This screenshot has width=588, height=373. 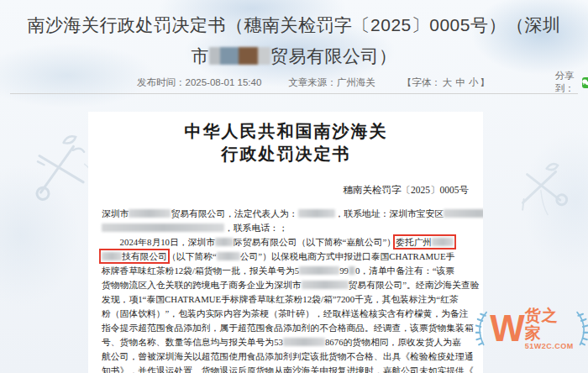 What do you see at coordinates (158, 242) in the screenshot?
I see `doc-text: 2024年8月10日，深圳市` at bounding box center [158, 242].